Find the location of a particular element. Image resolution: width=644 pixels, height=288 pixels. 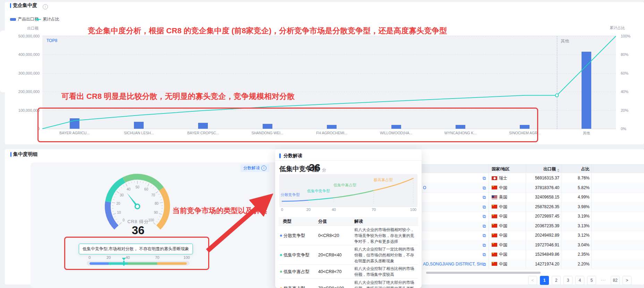

popup-header-type: 类型 is located at coordinates (287, 221).